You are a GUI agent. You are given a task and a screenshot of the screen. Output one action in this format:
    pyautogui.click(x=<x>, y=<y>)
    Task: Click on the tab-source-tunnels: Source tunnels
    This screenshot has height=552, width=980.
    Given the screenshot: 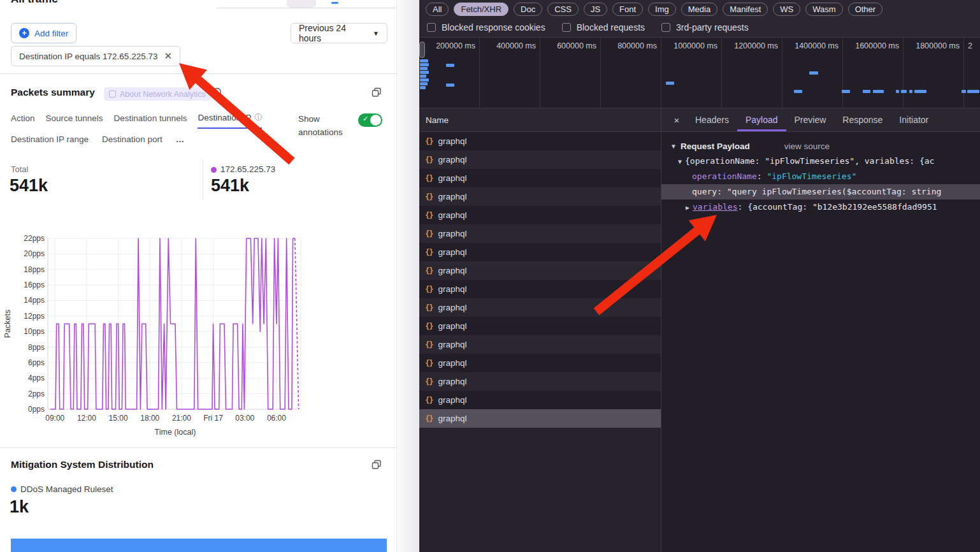 What is the action you would take?
    pyautogui.click(x=75, y=120)
    